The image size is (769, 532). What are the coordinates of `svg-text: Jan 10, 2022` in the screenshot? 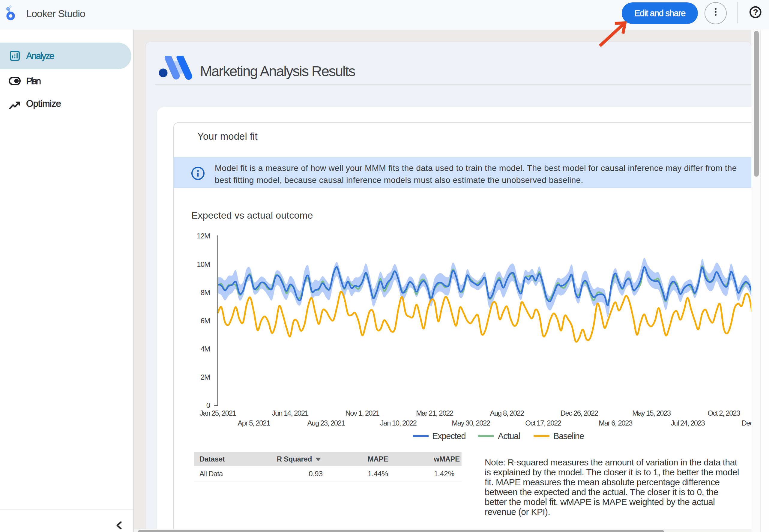 It's located at (399, 423).